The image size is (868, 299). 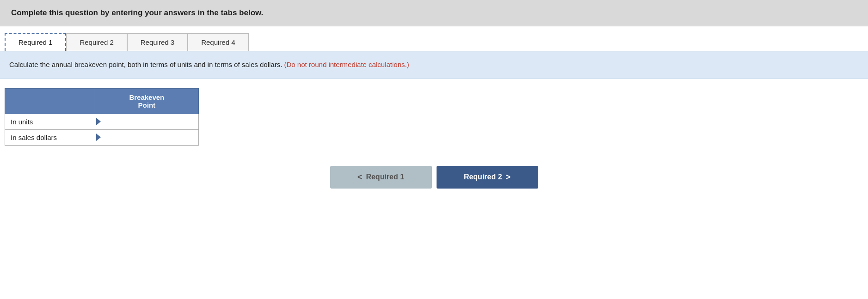 I want to click on col-header-breakeven: Breakeven Point, so click(x=147, y=101).